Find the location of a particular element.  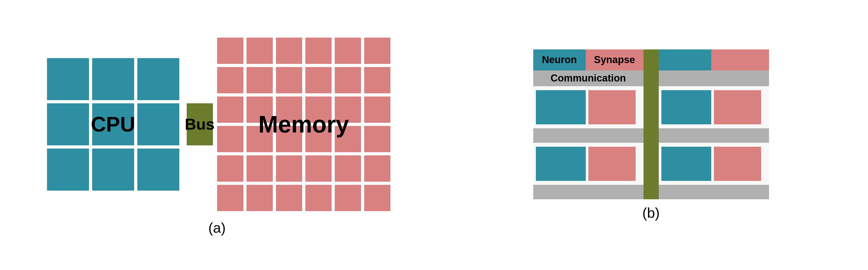

legend-neuron-label: Neuron is located at coordinates (559, 60).